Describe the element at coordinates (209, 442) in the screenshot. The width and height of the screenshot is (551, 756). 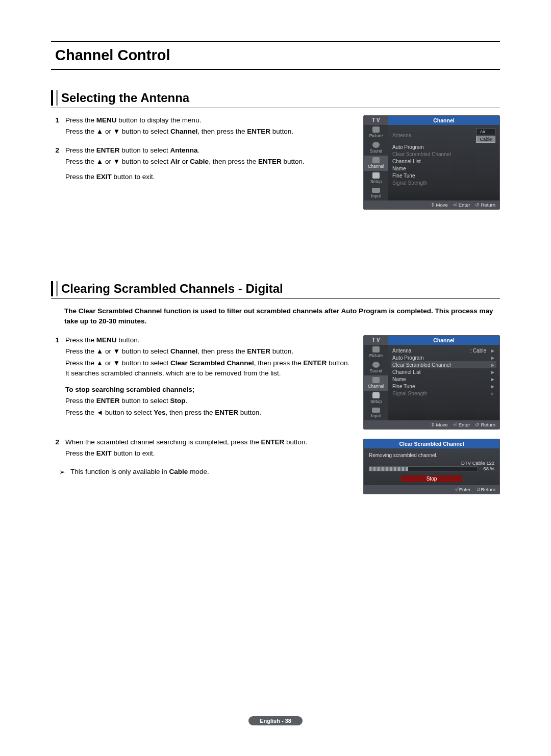
I see `step-line: When the scrambled channel searching is …` at that location.